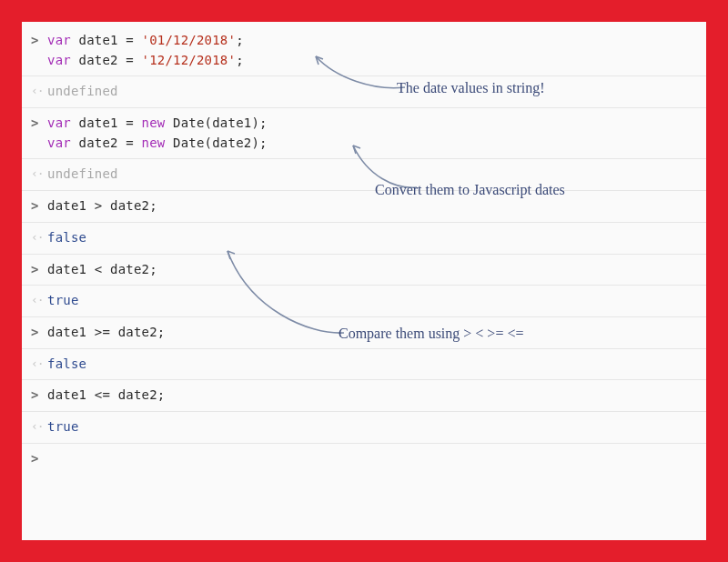  I want to click on console-input-row: >date1 <= date2;, so click(364, 396).